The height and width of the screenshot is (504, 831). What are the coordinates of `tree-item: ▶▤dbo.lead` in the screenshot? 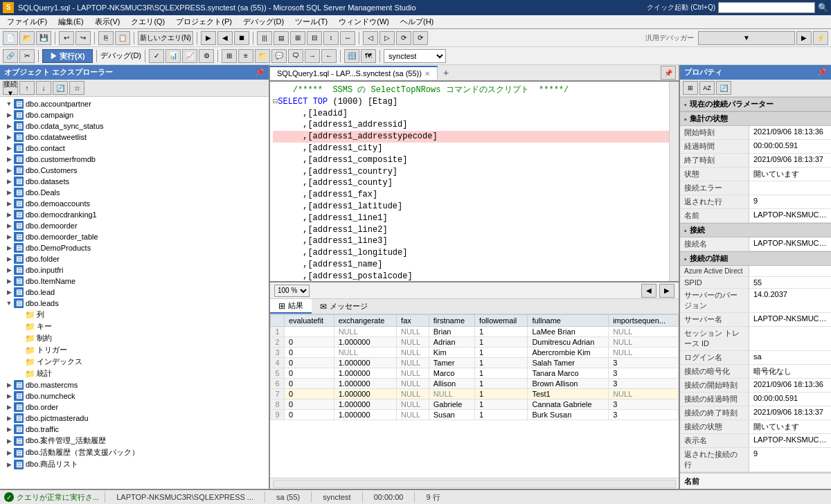 It's located at (134, 292).